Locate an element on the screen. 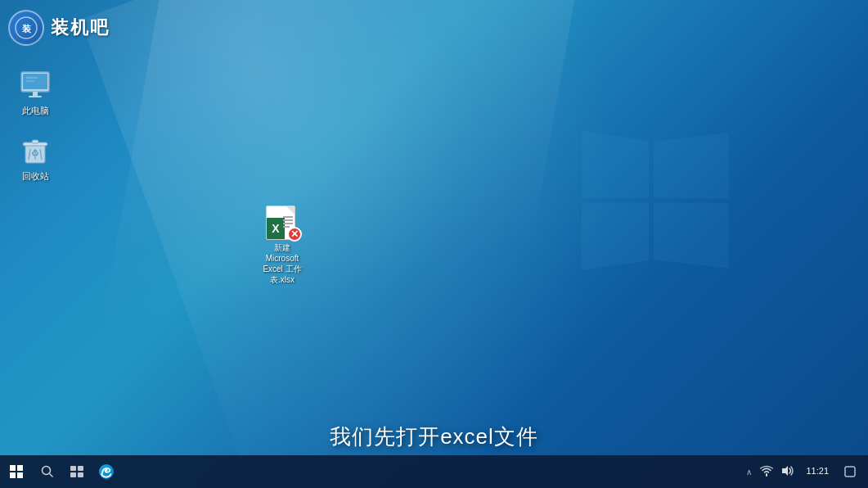 This screenshot has width=868, height=488. excel-file-label: 新建MicrosoftExcel 工作表.xlsx is located at coordinates (281, 264).